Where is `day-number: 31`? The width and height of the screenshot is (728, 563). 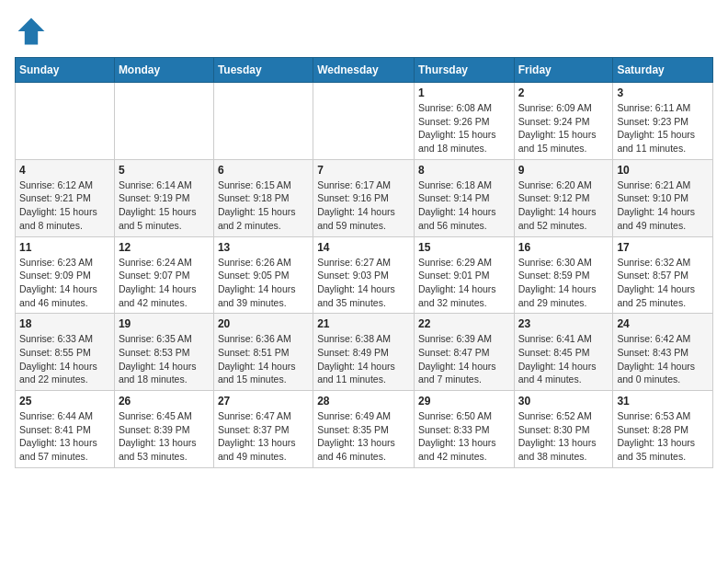
day-number: 31 is located at coordinates (663, 401).